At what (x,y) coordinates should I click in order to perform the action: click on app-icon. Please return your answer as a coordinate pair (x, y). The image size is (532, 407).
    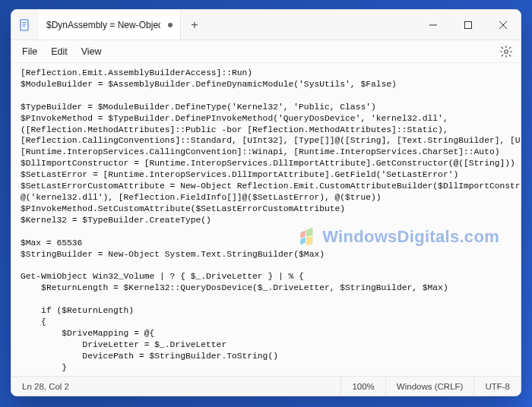
    Looking at the image, I should click on (25, 24).